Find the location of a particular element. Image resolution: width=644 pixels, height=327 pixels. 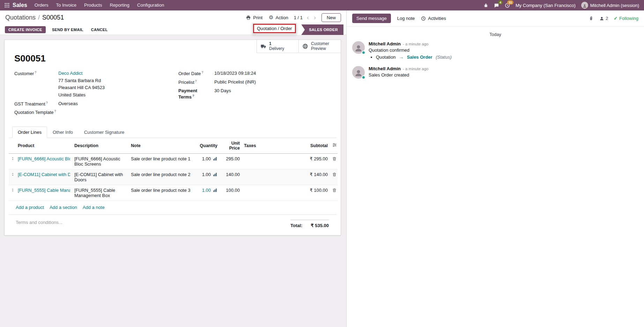

activities-button: Activities is located at coordinates (434, 18).